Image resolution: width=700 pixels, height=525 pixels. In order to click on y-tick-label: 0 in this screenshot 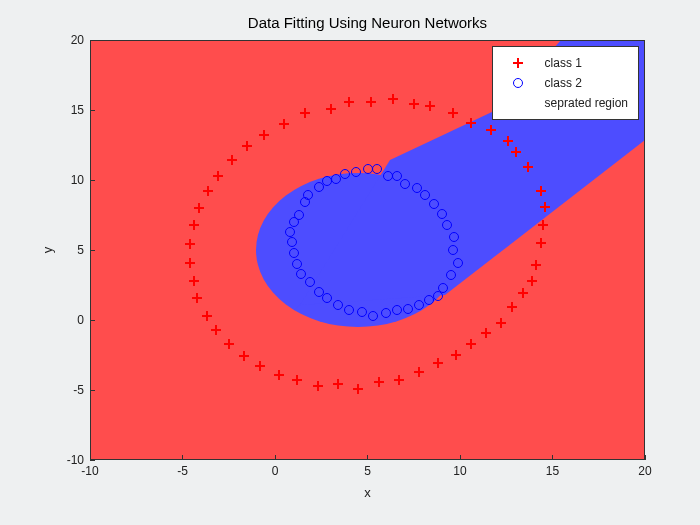, I will do `click(80, 320)`.